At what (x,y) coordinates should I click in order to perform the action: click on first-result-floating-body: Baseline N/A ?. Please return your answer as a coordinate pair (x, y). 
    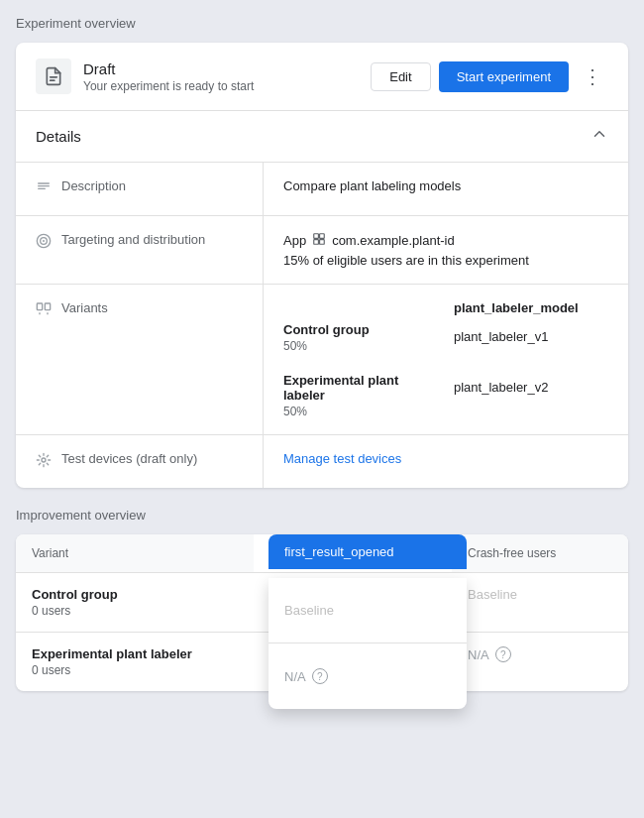
    Looking at the image, I should click on (368, 643).